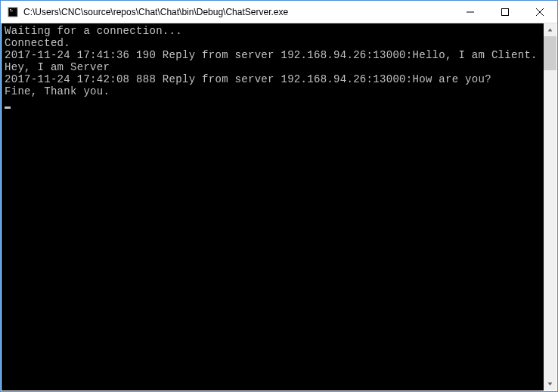 The width and height of the screenshot is (558, 392). I want to click on window-controls, so click(505, 12).